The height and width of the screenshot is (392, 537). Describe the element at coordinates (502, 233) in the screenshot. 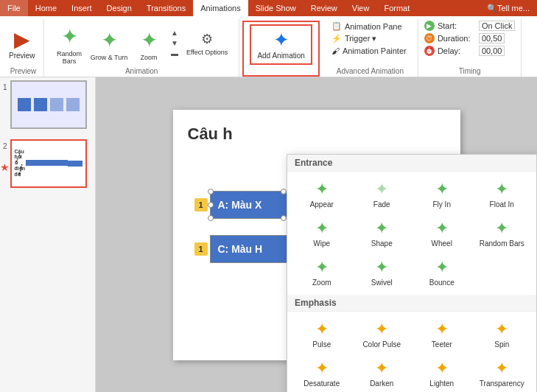

I see `anim-random-bars-dd: ✦ Random Bars` at that location.